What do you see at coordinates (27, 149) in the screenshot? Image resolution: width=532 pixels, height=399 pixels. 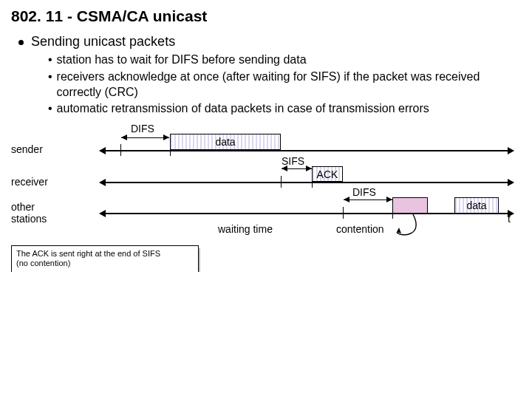 I see `lane-label-sender: sender` at bounding box center [27, 149].